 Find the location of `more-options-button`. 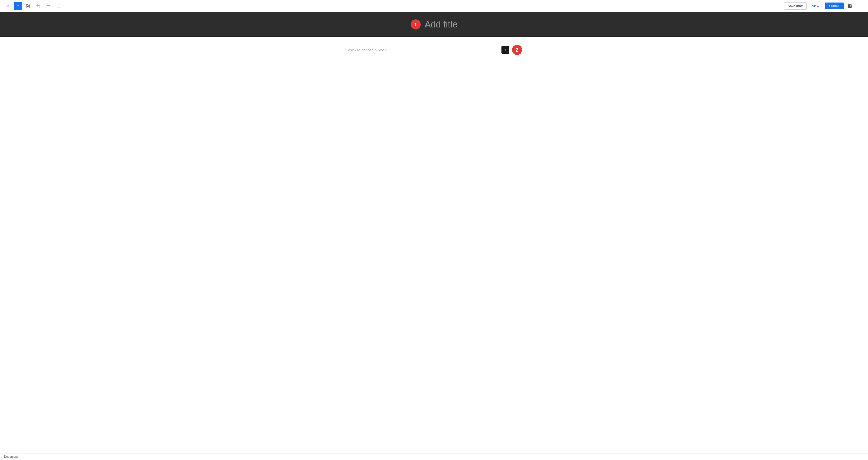

more-options-button is located at coordinates (860, 6).